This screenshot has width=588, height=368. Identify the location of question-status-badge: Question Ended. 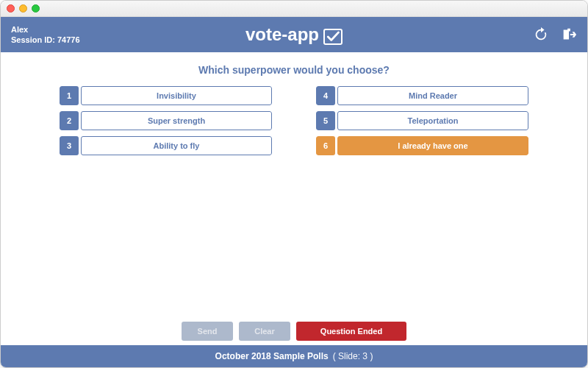
(351, 331).